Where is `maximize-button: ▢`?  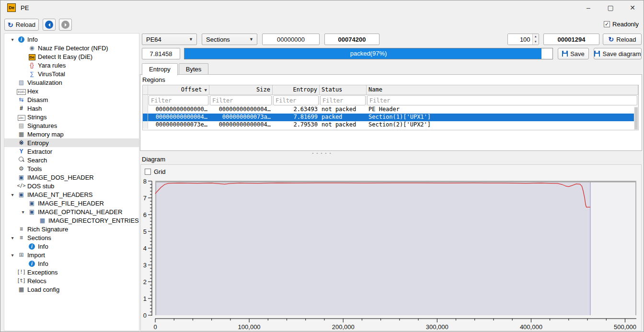 maximize-button: ▢ is located at coordinates (610, 8).